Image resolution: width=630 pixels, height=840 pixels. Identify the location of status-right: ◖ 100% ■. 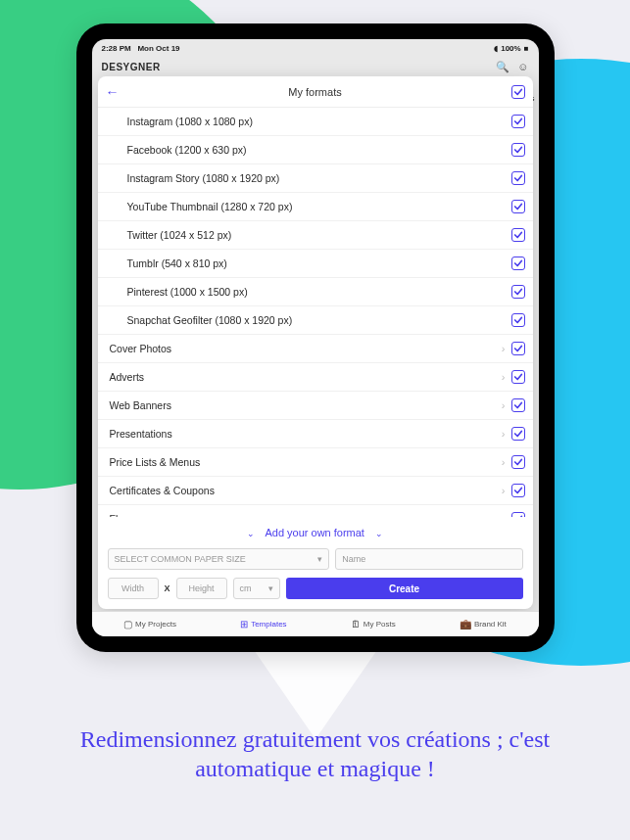
(511, 49).